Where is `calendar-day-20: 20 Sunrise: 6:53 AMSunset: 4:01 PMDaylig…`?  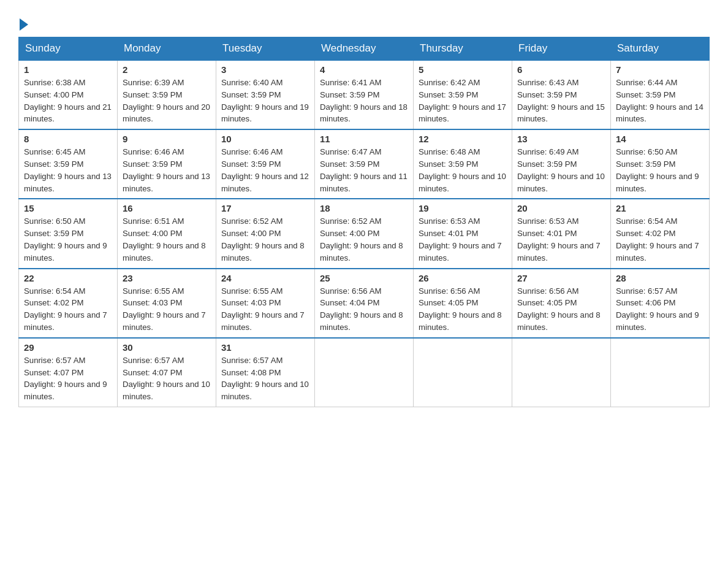
calendar-day-20: 20 Sunrise: 6:53 AMSunset: 4:01 PMDaylig… is located at coordinates (561, 233).